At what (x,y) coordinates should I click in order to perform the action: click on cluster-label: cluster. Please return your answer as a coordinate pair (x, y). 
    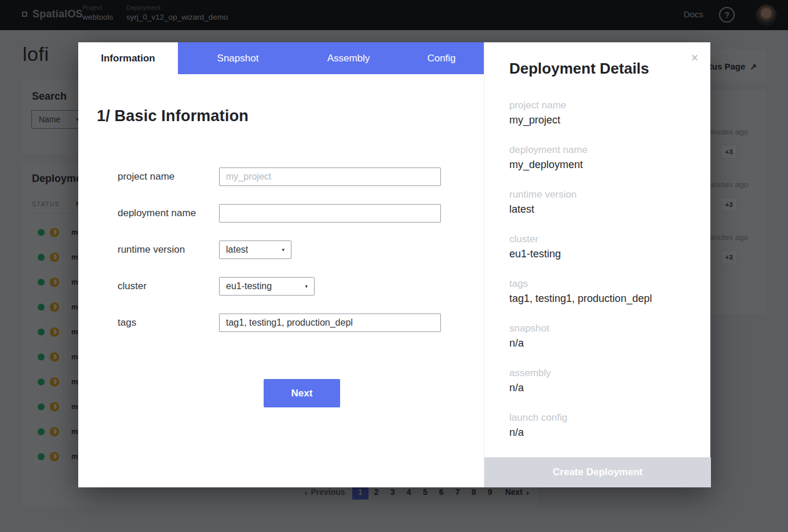
    Looking at the image, I should click on (168, 286).